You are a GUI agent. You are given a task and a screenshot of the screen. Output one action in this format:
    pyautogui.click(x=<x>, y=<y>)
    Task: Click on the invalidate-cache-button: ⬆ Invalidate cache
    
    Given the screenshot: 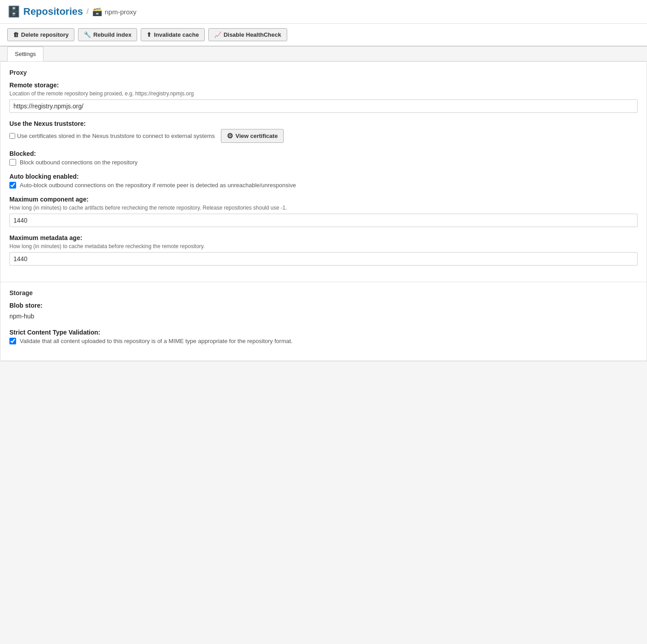 What is the action you would take?
    pyautogui.click(x=173, y=35)
    